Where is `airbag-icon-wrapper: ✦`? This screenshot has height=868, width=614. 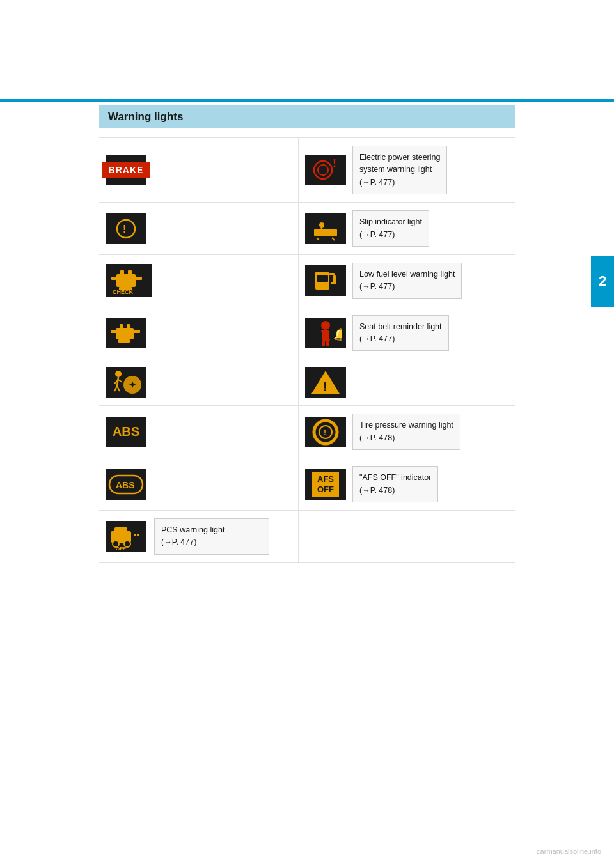 airbag-icon-wrapper: ✦ is located at coordinates (126, 382).